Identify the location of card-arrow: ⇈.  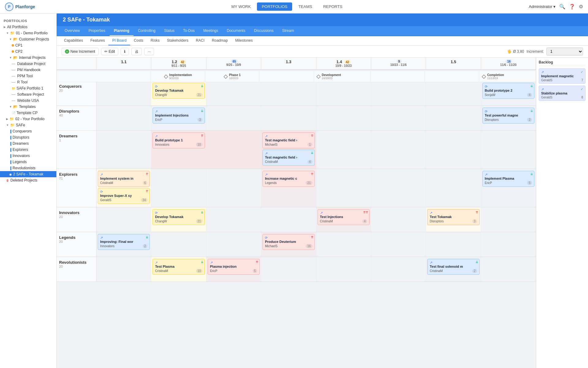
(312, 237).